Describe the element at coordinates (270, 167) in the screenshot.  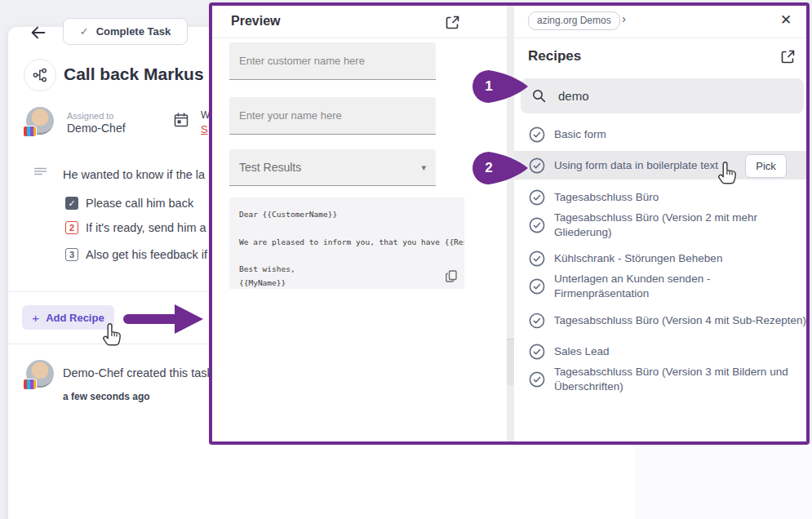
I see `select-value: Test Results` at that location.